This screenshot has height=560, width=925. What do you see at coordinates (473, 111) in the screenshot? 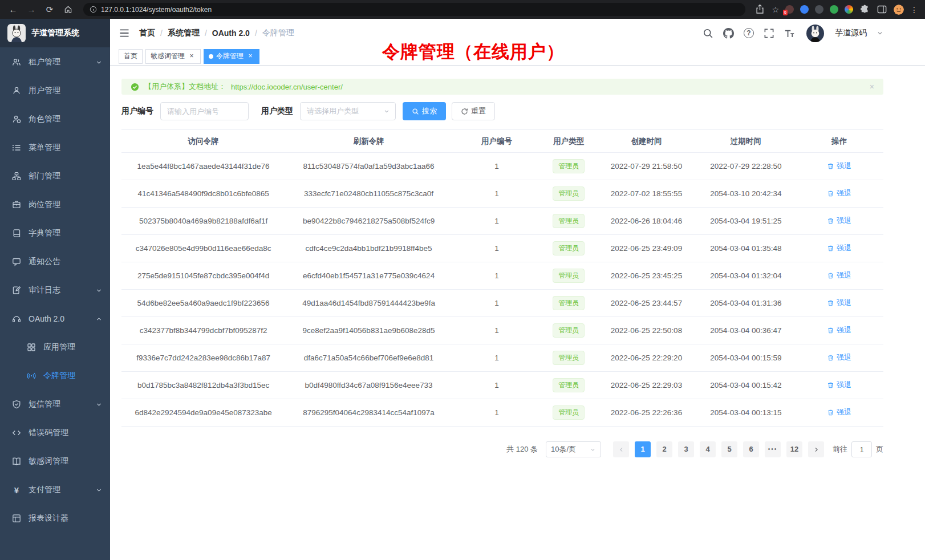
I see `reset-button: 重置` at bounding box center [473, 111].